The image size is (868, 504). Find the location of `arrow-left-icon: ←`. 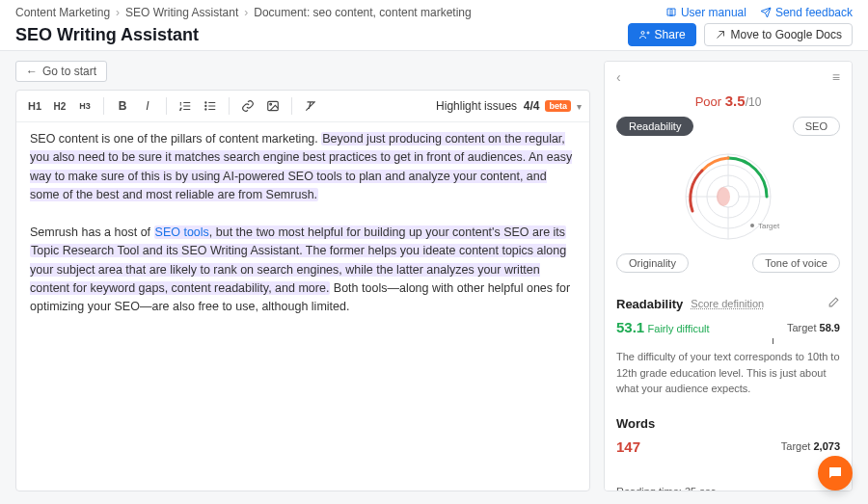

arrow-left-icon: ← is located at coordinates (32, 71).